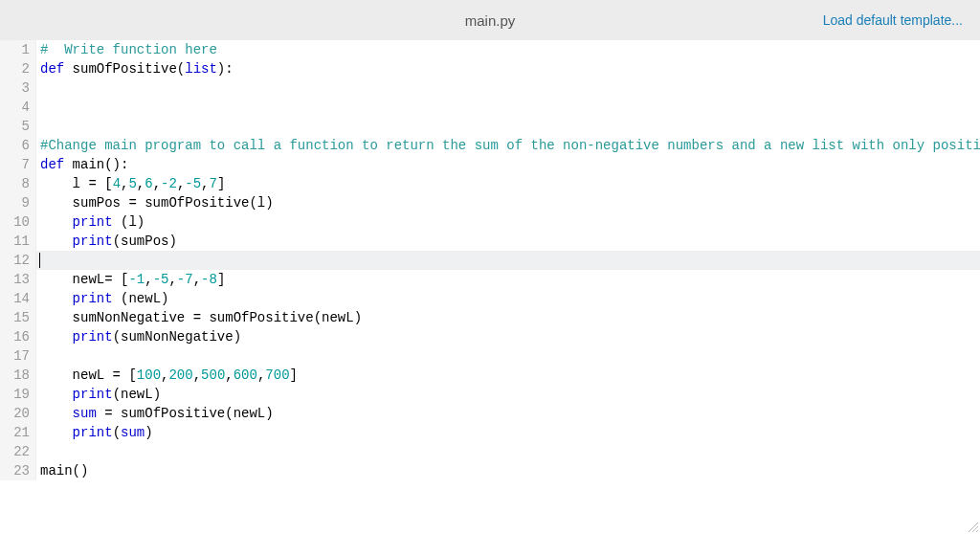  I want to click on code-line: print(sumNonNegative), so click(508, 337).